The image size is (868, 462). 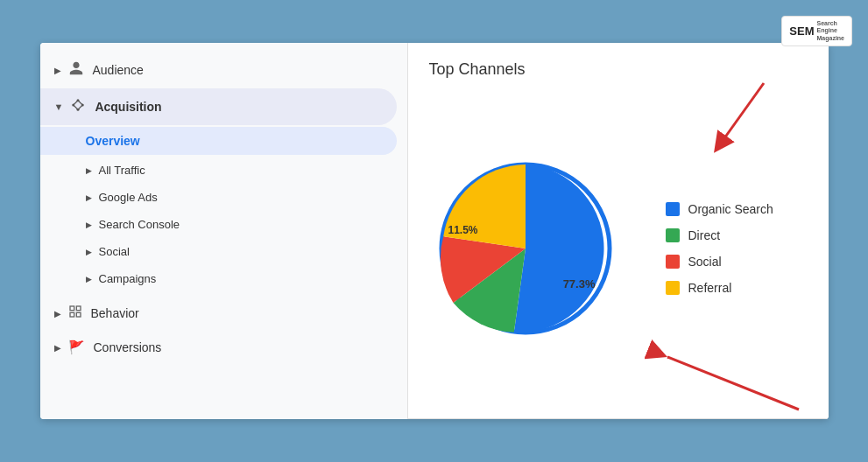 I want to click on audience-arrow: ▶, so click(x=58, y=70).